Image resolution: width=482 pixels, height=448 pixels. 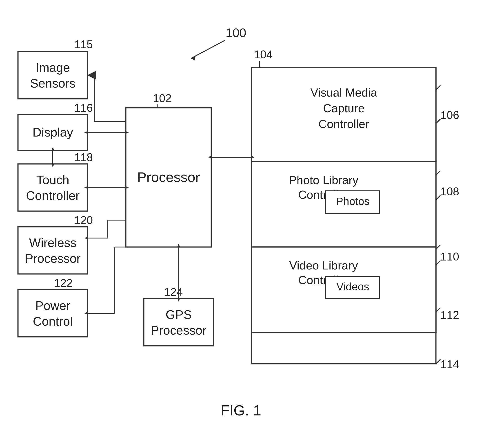 What do you see at coordinates (179, 314) in the screenshot?
I see `svg-text: GPS` at bounding box center [179, 314].